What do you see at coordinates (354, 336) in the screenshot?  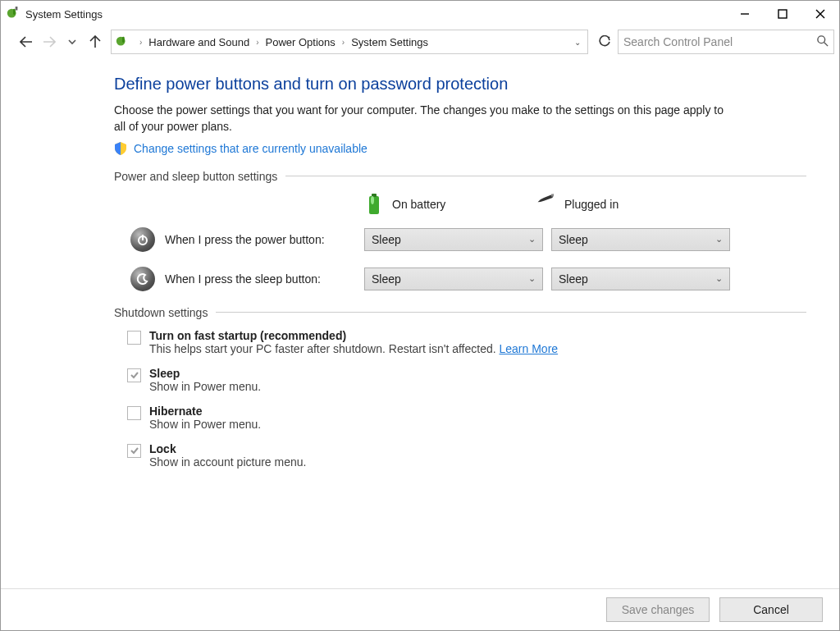 I see `fast-startup-title: Turn on fast startup (recommended)` at bounding box center [354, 336].